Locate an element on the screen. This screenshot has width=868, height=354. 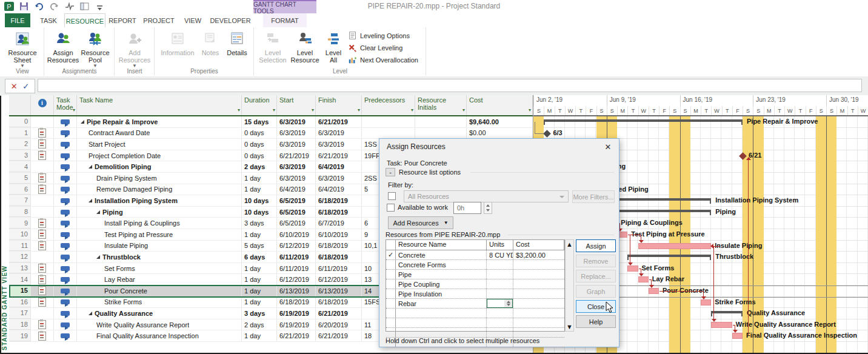
task-name-cell: Pour Concrete is located at coordinates (159, 291).